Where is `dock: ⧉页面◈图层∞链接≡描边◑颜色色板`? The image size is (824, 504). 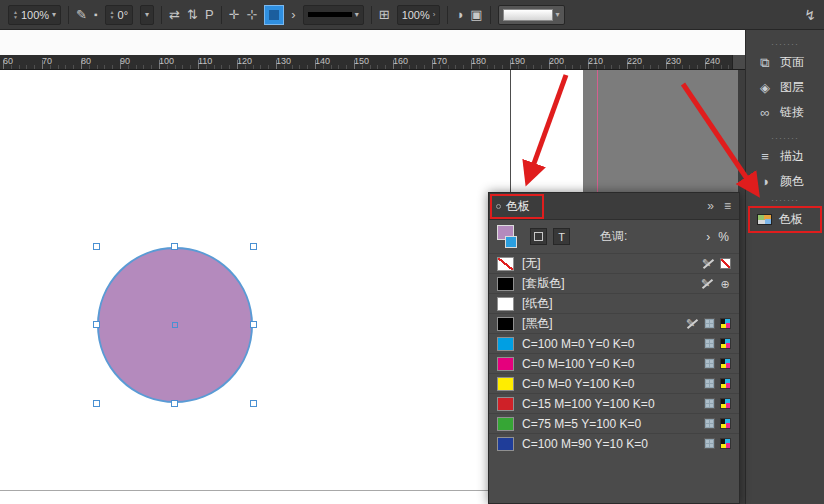 dock: ⧉页面◈图层∞链接≡描边◑颜色色板 is located at coordinates (784, 267).